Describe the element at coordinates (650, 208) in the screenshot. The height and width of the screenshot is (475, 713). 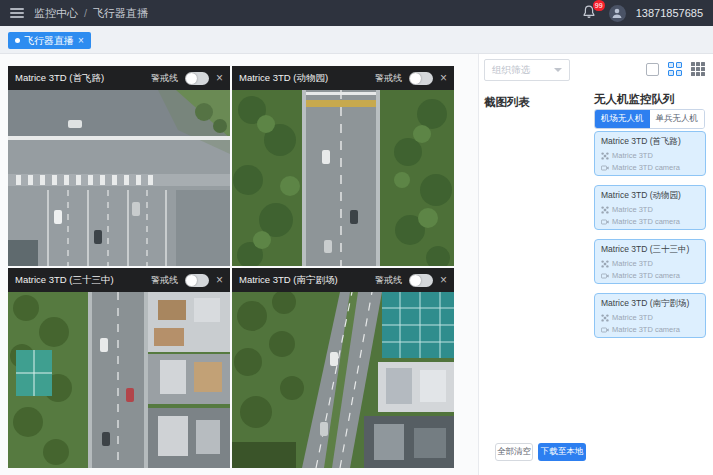
I see `drone-card-2: Matrice 3TD (动物园) Matrice 3TD Matrice 3T…` at that location.